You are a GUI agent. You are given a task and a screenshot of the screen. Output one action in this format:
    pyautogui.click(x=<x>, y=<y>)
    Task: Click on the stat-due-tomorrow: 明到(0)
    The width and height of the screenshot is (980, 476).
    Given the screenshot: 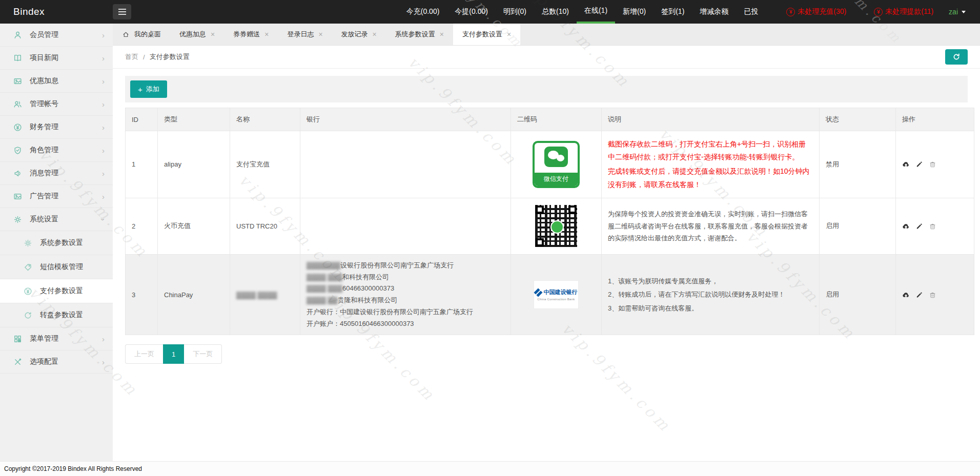 What is the action you would take?
    pyautogui.click(x=515, y=12)
    